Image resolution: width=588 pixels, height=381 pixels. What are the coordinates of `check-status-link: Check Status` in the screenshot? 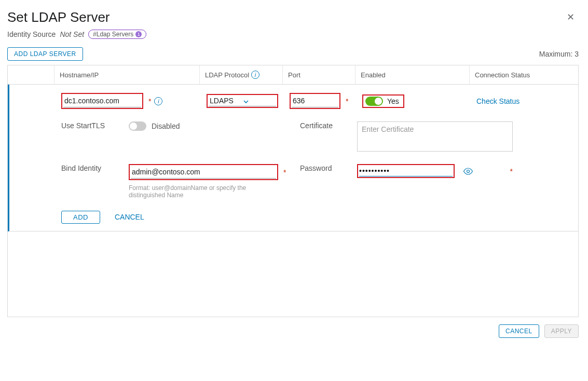 It's located at (498, 101).